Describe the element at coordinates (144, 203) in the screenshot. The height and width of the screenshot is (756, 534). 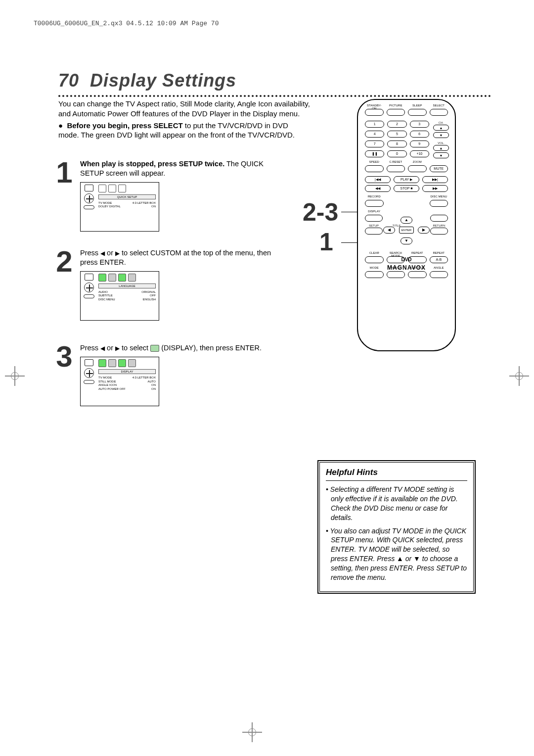
I see `s1-row1-r: 4:3 LETTER BOX` at that location.